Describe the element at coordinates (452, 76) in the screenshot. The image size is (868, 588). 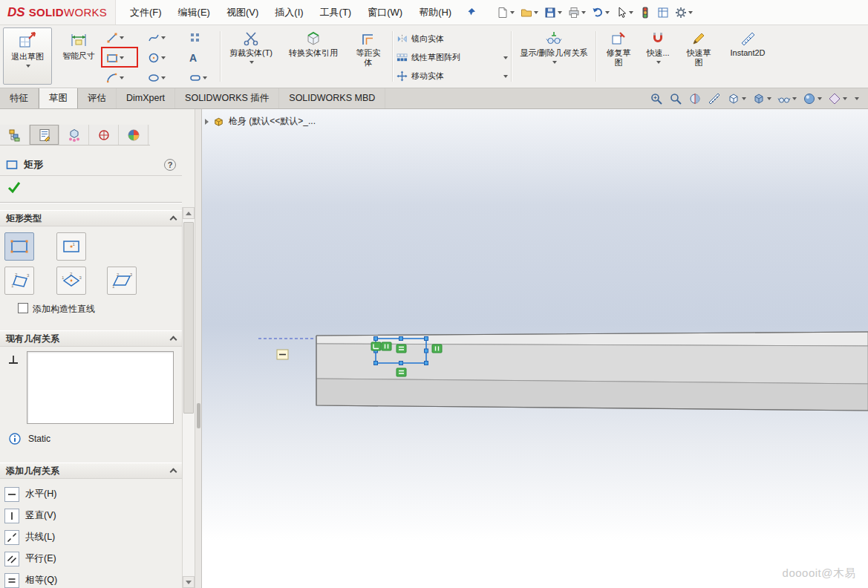
I see `move-entities-button: 移动实体` at that location.